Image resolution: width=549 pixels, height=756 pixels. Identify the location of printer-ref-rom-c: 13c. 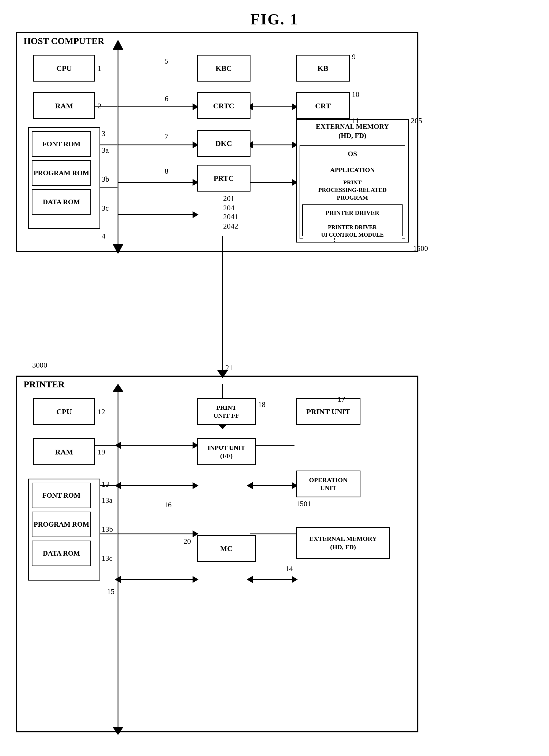
(107, 558).